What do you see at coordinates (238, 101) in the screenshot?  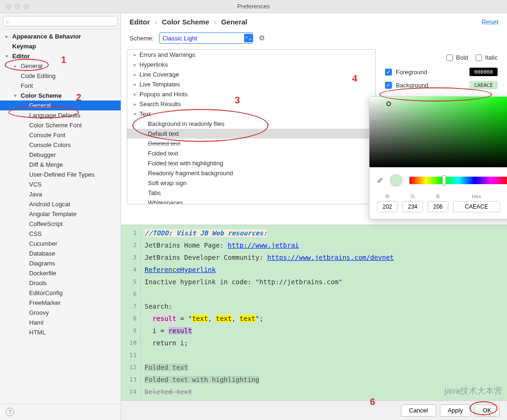 I see `annotation-3: 3` at bounding box center [238, 101].